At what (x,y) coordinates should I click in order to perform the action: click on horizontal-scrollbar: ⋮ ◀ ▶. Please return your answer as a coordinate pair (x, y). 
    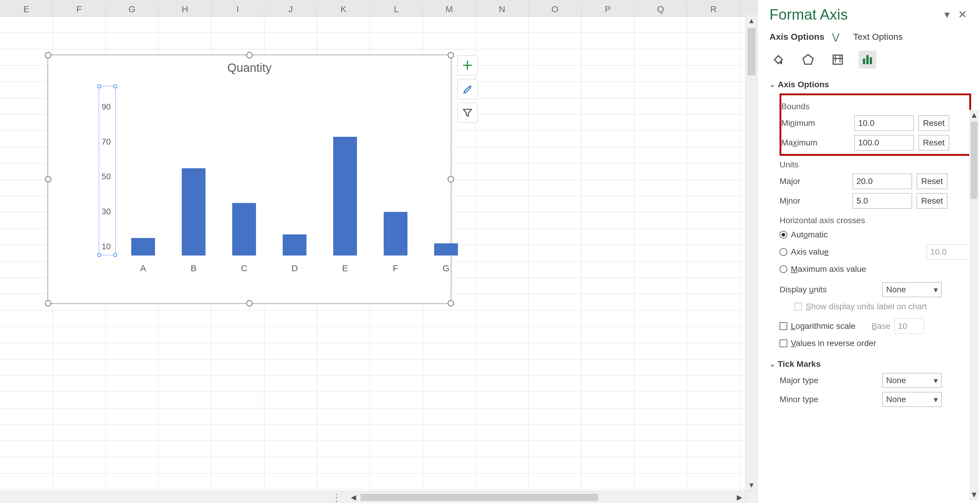
    Looking at the image, I should click on (373, 497).